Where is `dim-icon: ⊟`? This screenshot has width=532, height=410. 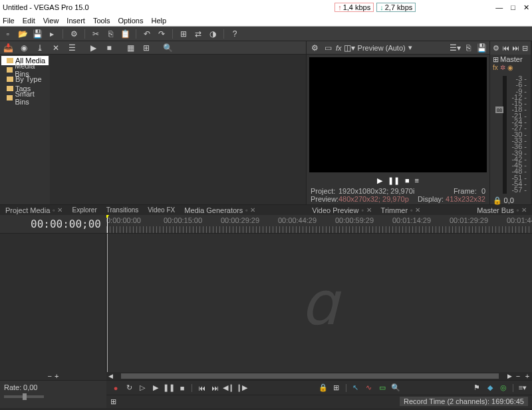
dim-icon: ⊟ is located at coordinates (525, 48).